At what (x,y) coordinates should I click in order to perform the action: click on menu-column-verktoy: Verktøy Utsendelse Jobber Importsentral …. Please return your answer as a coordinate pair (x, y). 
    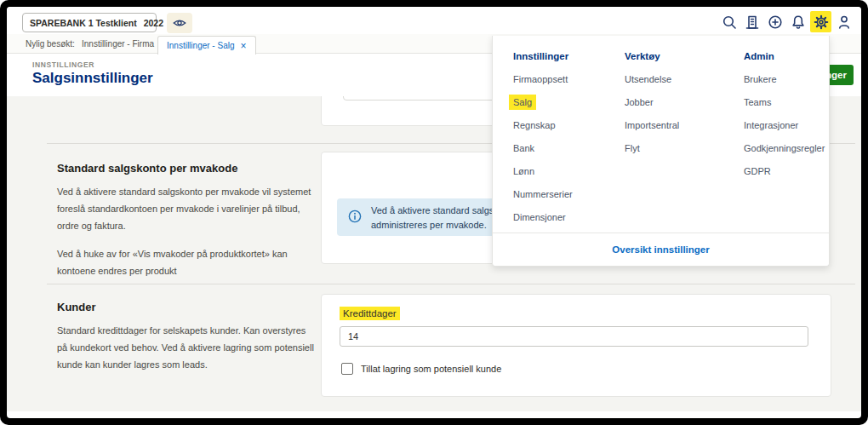
    Looking at the image, I should click on (652, 102).